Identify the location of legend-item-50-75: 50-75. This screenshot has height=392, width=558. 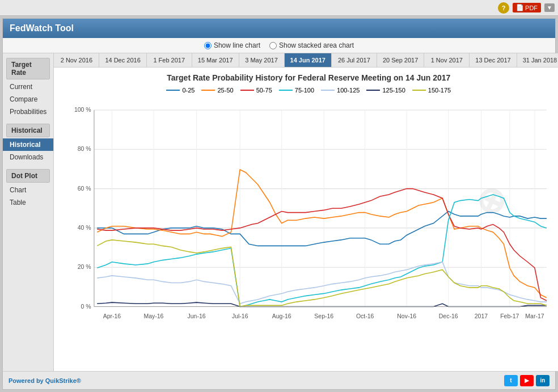
(256, 90).